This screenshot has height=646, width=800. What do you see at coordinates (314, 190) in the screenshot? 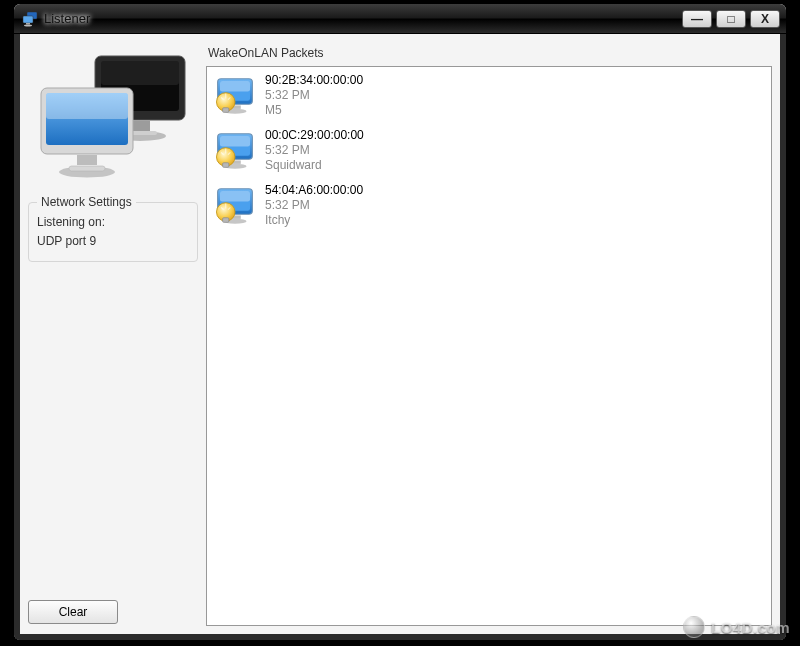
I see `packet-mac: 54:04:A6:00:00:00` at bounding box center [314, 190].